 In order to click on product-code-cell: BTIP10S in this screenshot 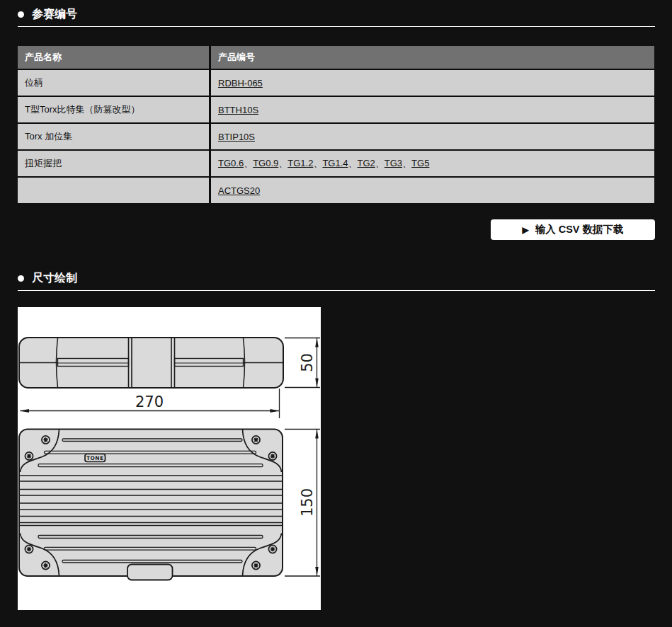, I will do `click(432, 136)`.